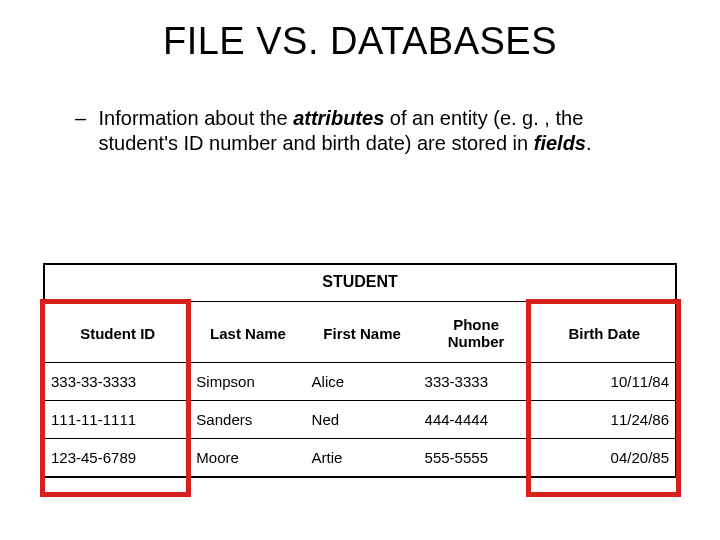 Image resolution: width=720 pixels, height=540 pixels. What do you see at coordinates (476, 332) in the screenshot?
I see `col-header-phone: Phone Number` at bounding box center [476, 332].